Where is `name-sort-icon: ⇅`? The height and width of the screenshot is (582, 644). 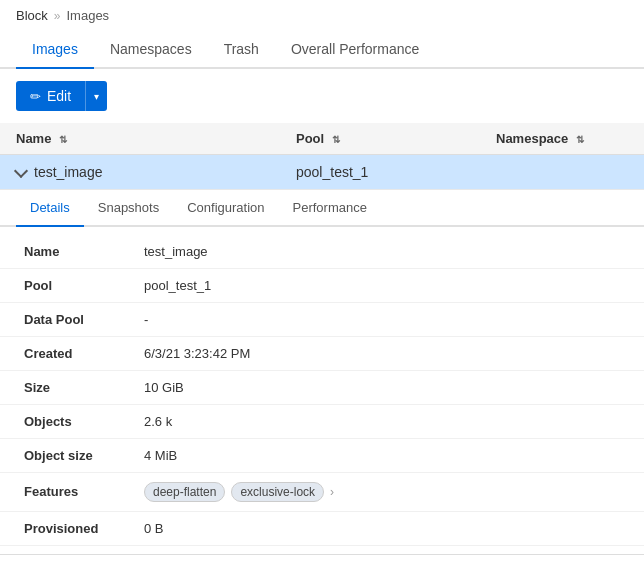
name-sort-icon: ⇅ is located at coordinates (63, 140).